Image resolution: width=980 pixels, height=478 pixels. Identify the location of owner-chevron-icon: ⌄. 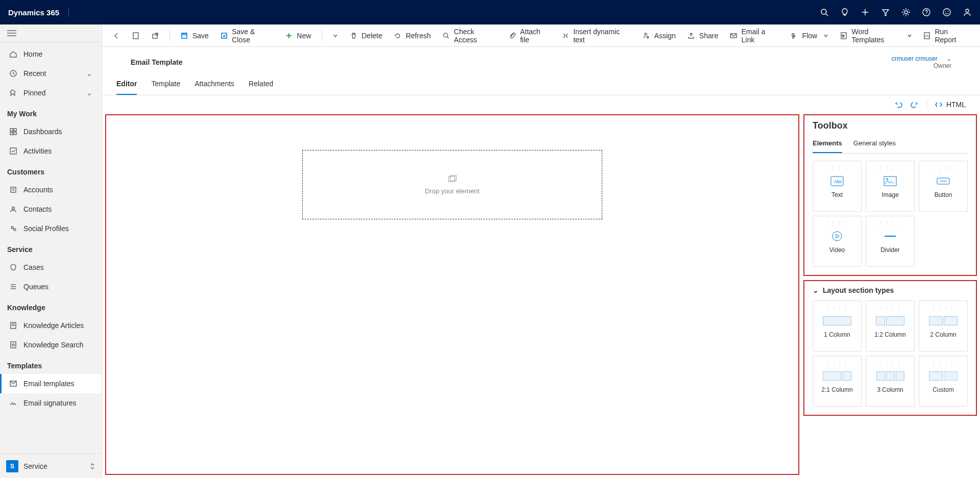
(949, 59).